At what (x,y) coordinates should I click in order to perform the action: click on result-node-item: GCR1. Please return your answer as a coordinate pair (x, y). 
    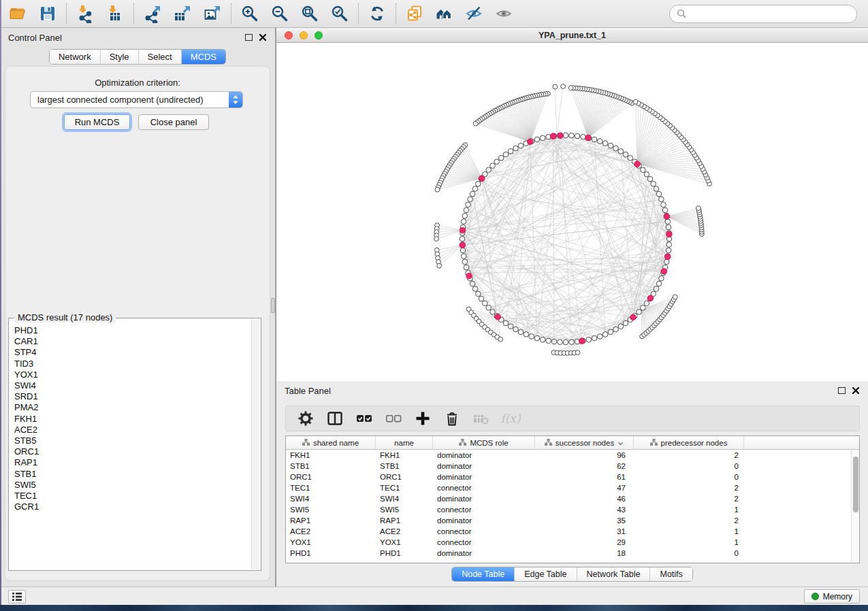
    Looking at the image, I should click on (133, 507).